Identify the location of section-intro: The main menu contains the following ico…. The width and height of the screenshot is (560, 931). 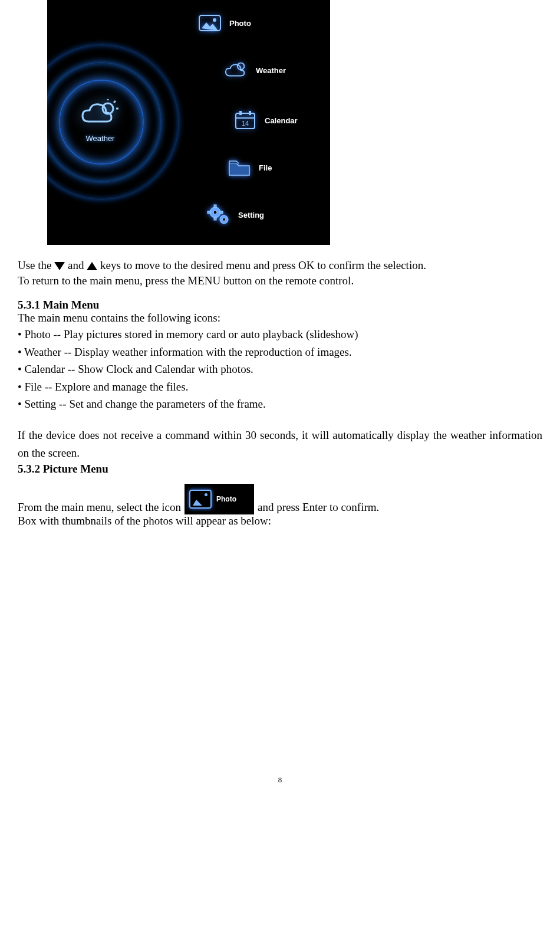
(280, 318).